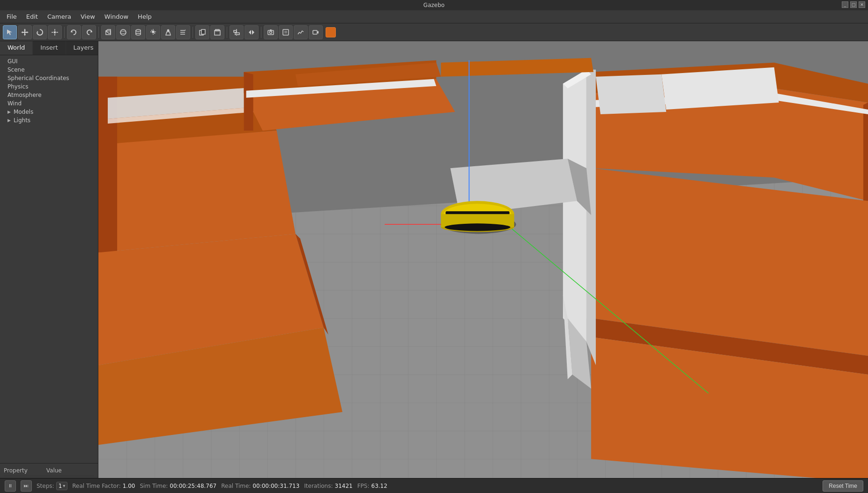  Describe the element at coordinates (26, 486) in the screenshot. I see `step-button: ⏭` at that location.